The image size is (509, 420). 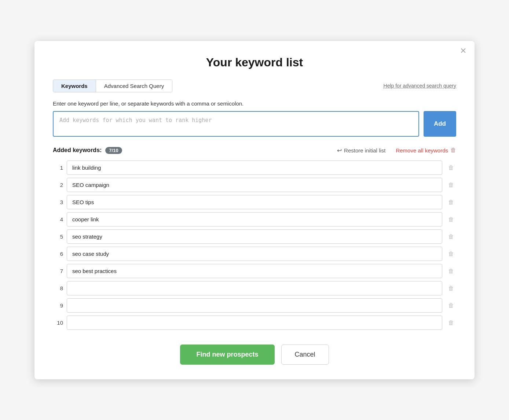 What do you see at coordinates (113, 86) in the screenshot?
I see `tab-group: Keywords Advanced Search Query` at bounding box center [113, 86].